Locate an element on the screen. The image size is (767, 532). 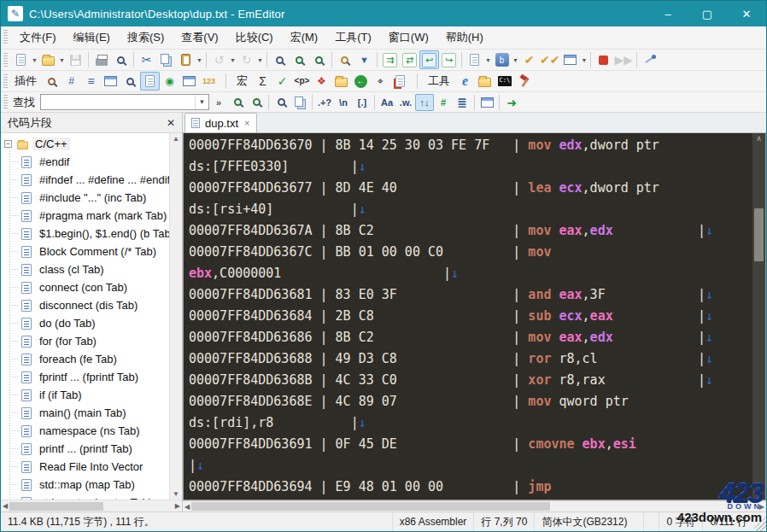
macro-back-button: ← is located at coordinates (360, 81).